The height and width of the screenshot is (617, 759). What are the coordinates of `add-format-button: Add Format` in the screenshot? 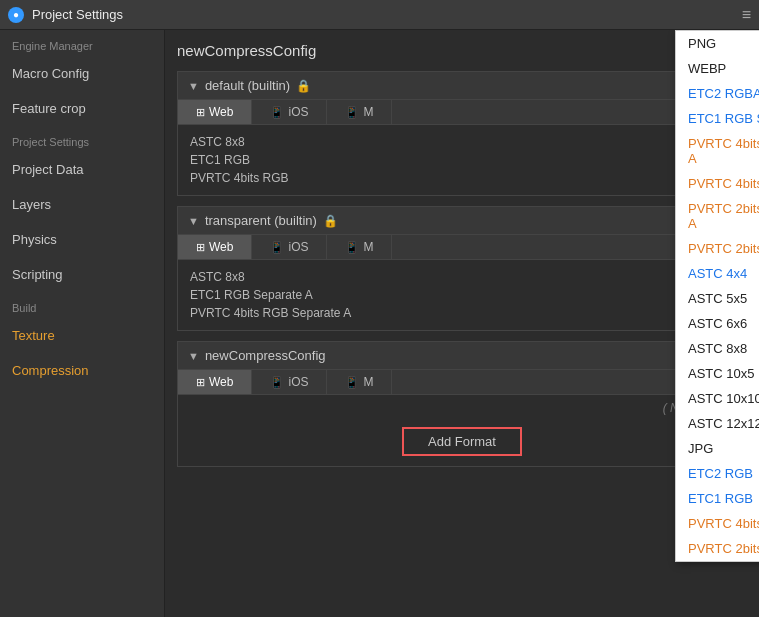 It's located at (462, 442).